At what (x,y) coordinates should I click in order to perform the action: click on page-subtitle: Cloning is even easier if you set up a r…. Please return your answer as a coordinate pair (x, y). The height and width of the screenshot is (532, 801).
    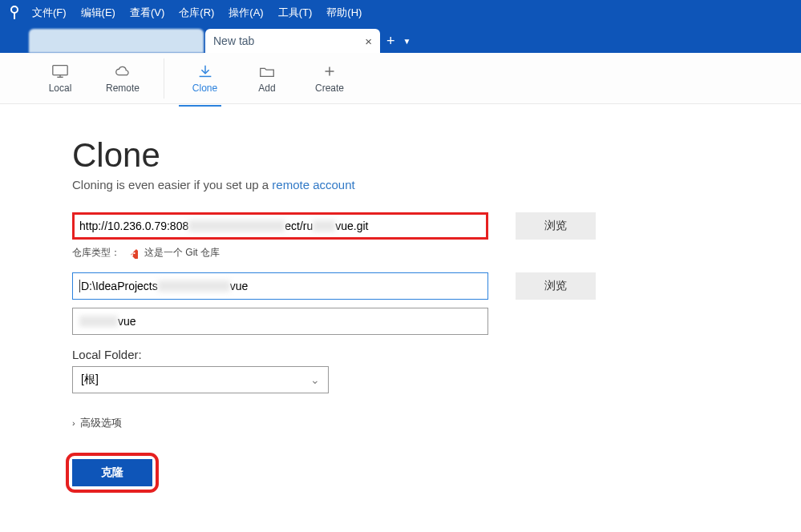
    Looking at the image, I should click on (401, 184).